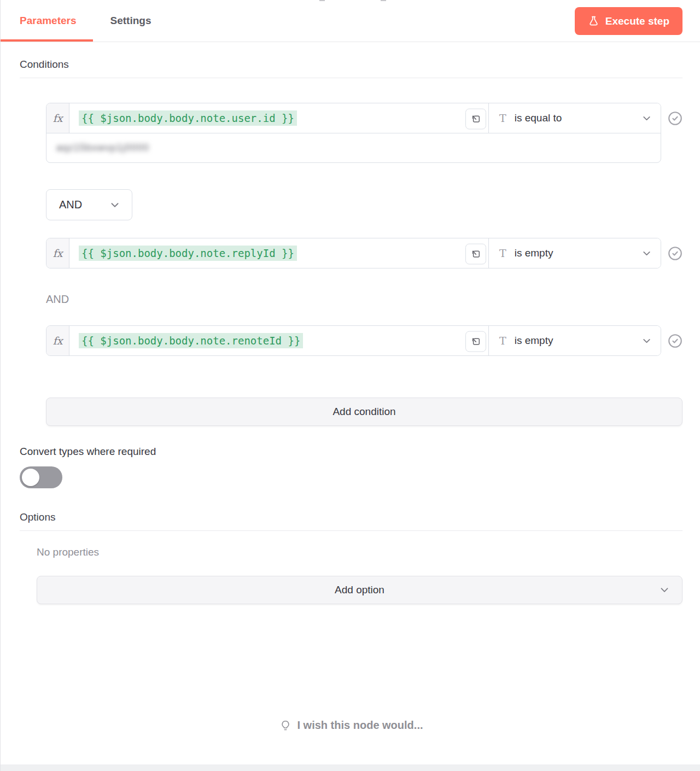 The image size is (700, 771). What do you see at coordinates (131, 21) in the screenshot?
I see `tab-settings: Settings` at bounding box center [131, 21].